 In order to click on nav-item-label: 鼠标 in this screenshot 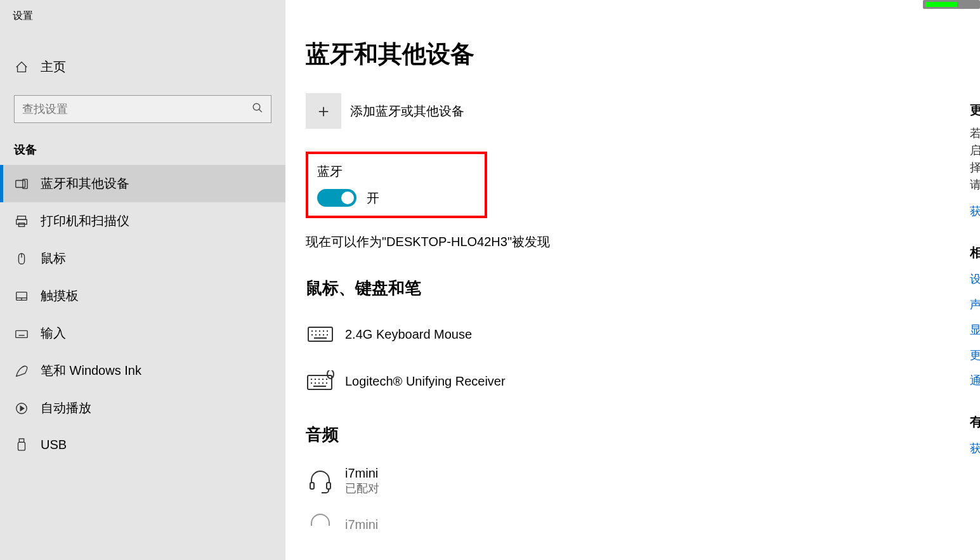, I will do `click(53, 259)`.